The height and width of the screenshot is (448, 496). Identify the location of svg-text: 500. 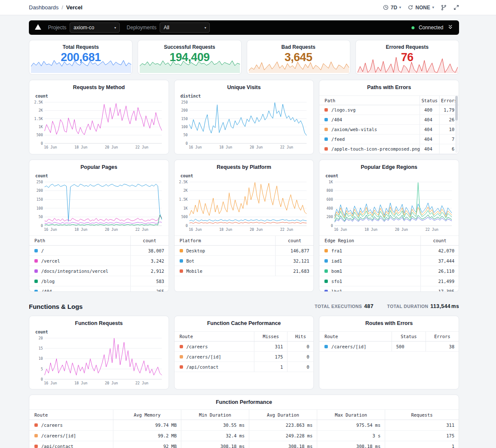
(39, 135).